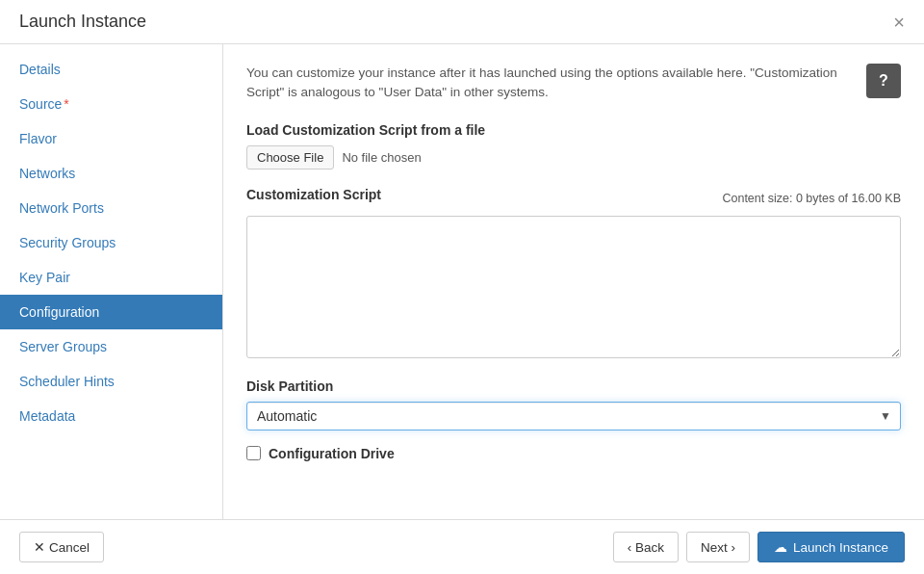  What do you see at coordinates (254, 453) in the screenshot?
I see `config-drive-checkbox` at bounding box center [254, 453].